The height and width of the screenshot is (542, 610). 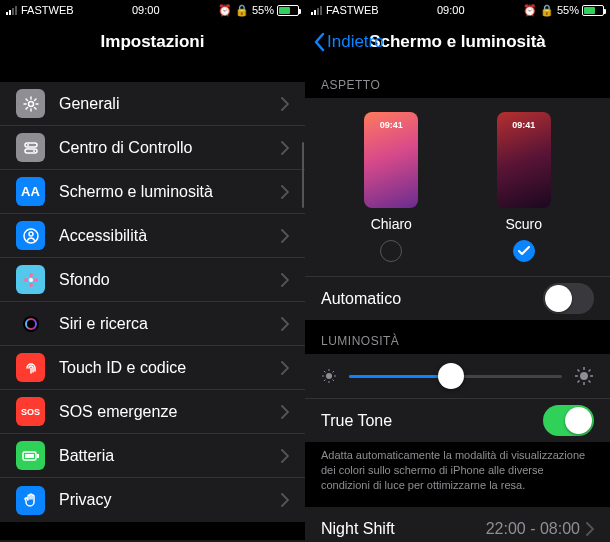 What do you see at coordinates (152, 412) in the screenshot?
I see `settings-row: SOSSOS emergenze` at bounding box center [152, 412].